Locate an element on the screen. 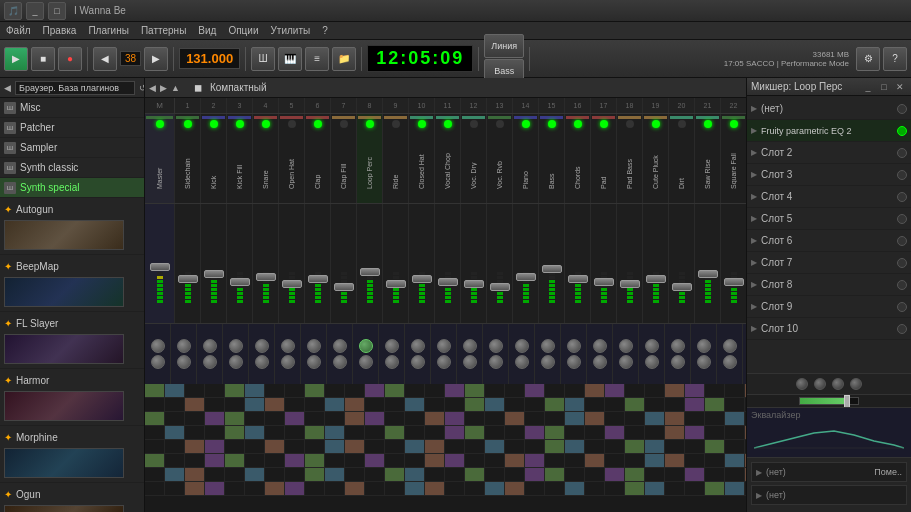 The width and height of the screenshot is (911, 512). channel-col-13: Voc. Rvb is located at coordinates (500, 158).